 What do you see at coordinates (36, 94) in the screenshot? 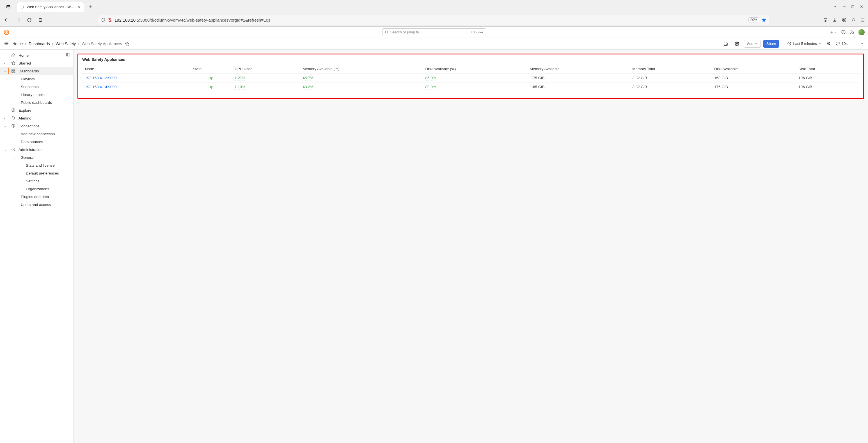
I see `sidebar-item-library-panels: Library panels` at bounding box center [36, 94].